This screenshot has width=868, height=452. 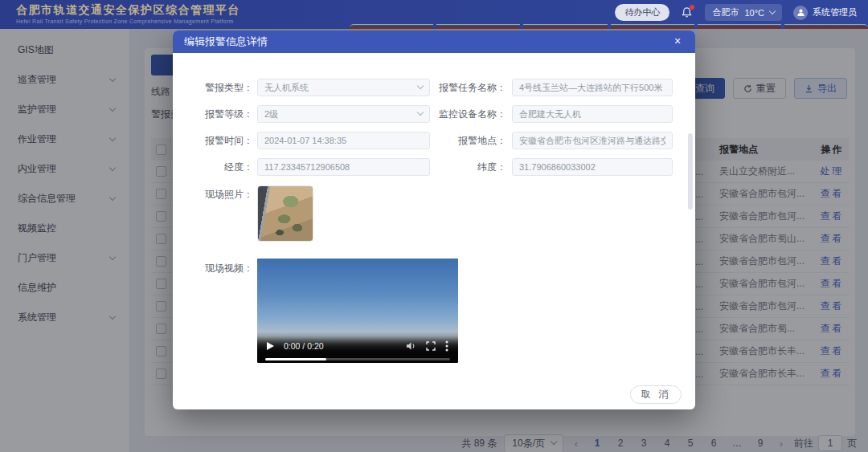 I want to click on play-icon, so click(x=270, y=346).